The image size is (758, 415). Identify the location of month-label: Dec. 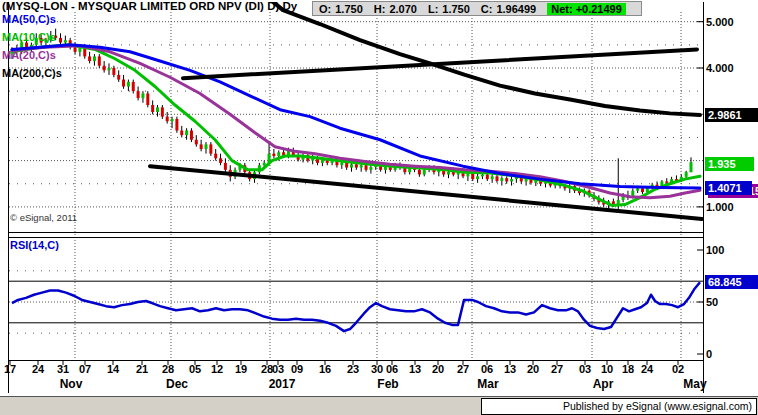
(177, 384).